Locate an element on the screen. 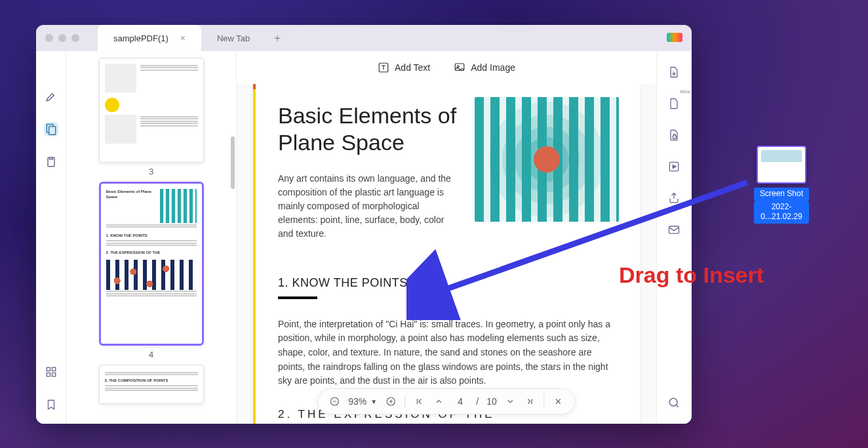  scrollbar-thumb is located at coordinates (233, 163).